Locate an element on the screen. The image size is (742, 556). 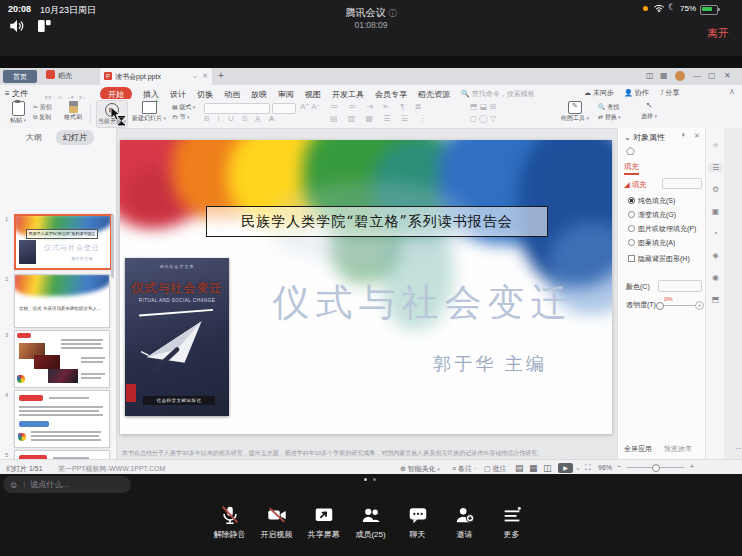
comments-toggle: ▢ 批注 is located at coordinates (496, 469).